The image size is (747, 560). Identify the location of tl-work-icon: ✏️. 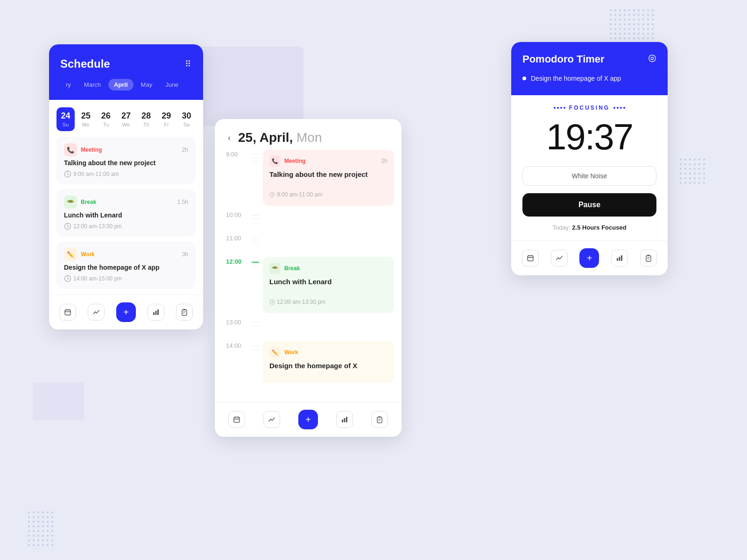
(275, 352).